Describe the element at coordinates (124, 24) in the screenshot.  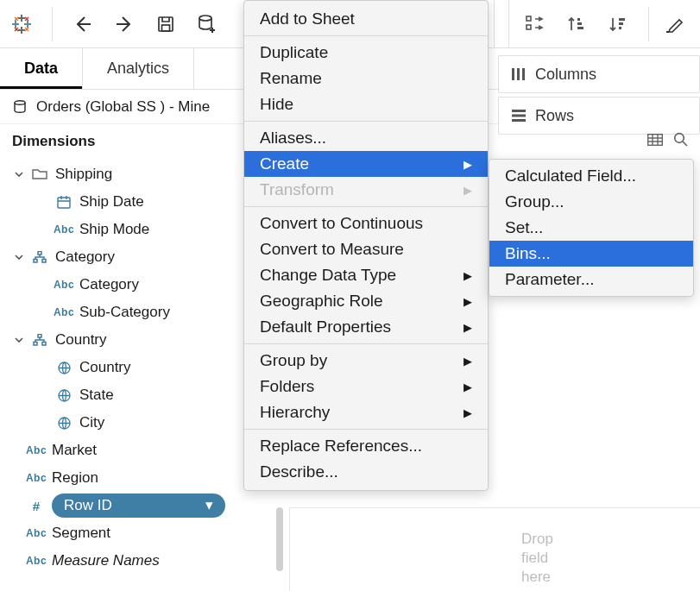
I see `forward-button` at that location.